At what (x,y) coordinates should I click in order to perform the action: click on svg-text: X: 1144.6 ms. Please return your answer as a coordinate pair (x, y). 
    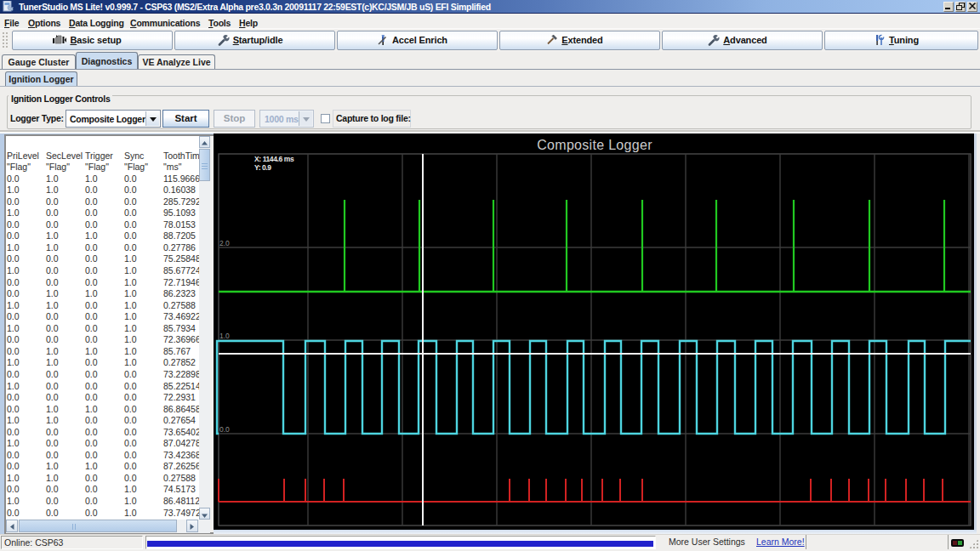
    Looking at the image, I should click on (274, 159).